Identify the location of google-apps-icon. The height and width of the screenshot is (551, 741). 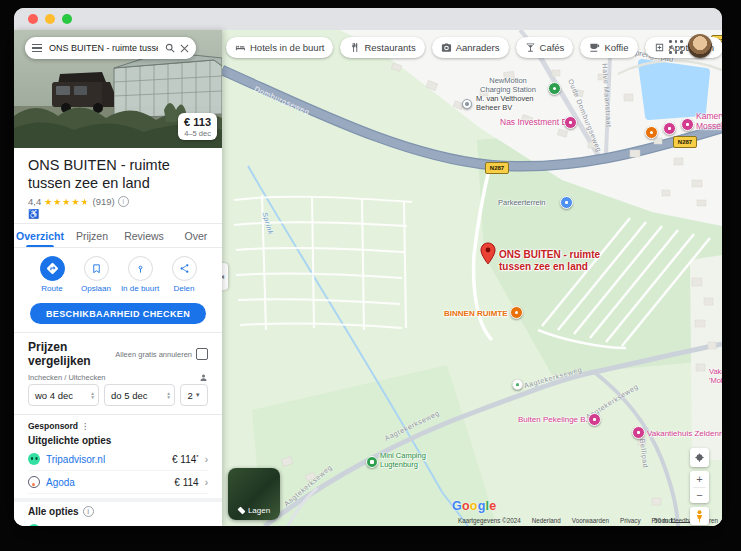
(676, 47).